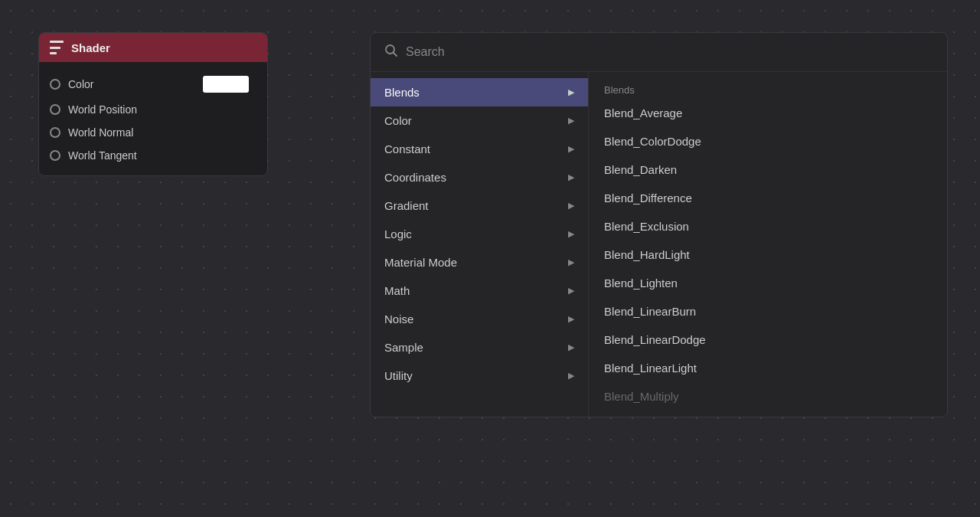 The image size is (980, 517). I want to click on category-sample-label: Sample, so click(404, 348).